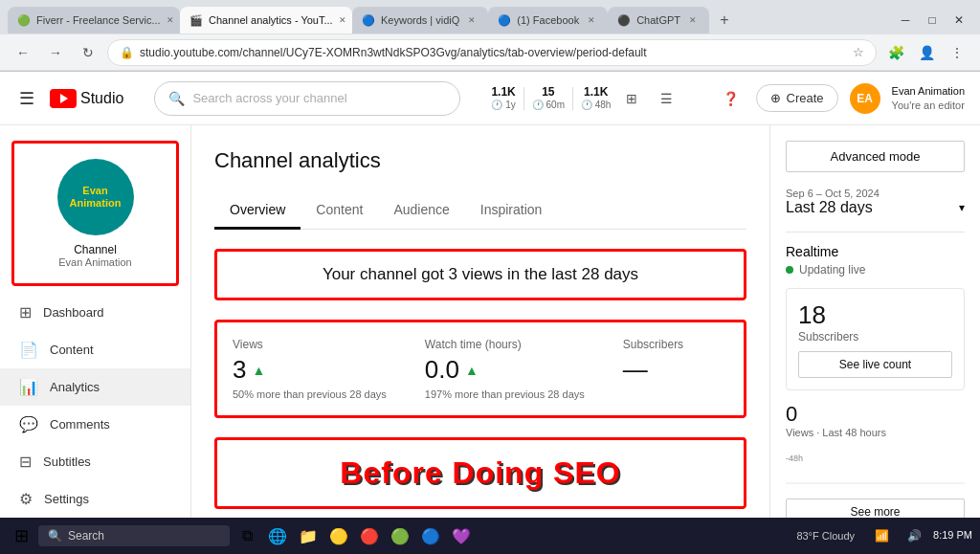  What do you see at coordinates (865, 99) in the screenshot?
I see `user-avatar: EA` at bounding box center [865, 99].